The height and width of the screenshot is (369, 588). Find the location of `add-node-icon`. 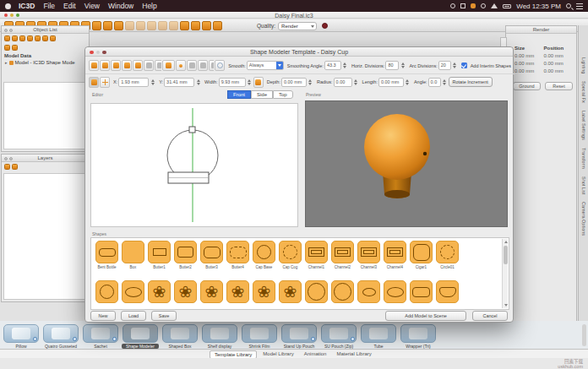

add-node-icon is located at coordinates (105, 83).